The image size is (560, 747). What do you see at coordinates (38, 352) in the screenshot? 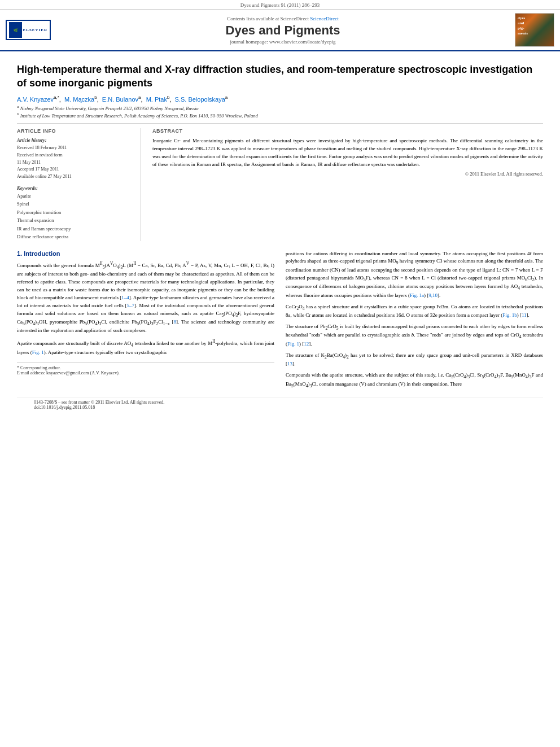
I see `fig-1-link: Fig. 1` at bounding box center [38, 352].